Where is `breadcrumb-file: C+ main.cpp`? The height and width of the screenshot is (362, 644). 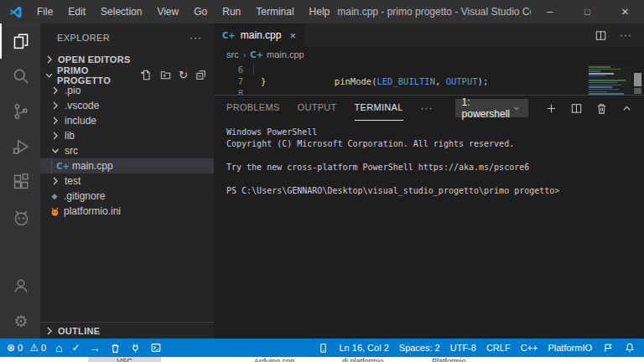
breadcrumb-file: C+ main.cpp is located at coordinates (277, 54).